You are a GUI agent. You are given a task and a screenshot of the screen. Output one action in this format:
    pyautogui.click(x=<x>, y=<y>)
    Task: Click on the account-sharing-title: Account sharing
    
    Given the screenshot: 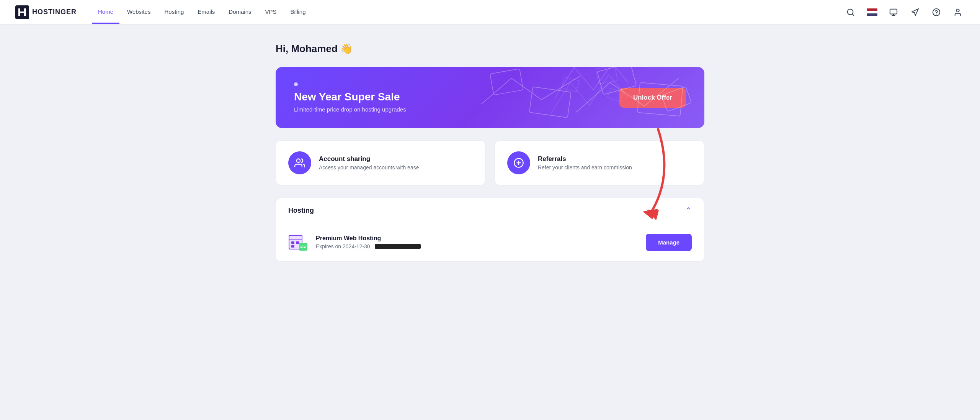 What is the action you would take?
    pyautogui.click(x=369, y=159)
    